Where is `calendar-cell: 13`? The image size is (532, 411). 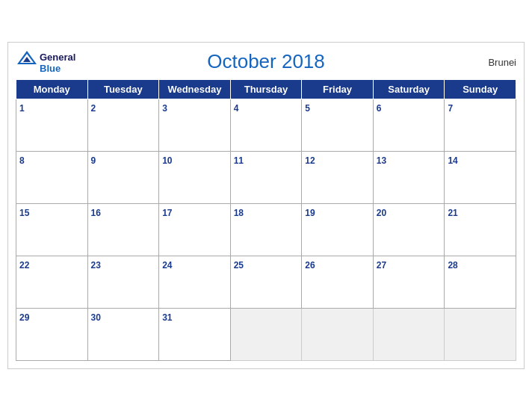
calendar-cell: 13 is located at coordinates (409, 178).